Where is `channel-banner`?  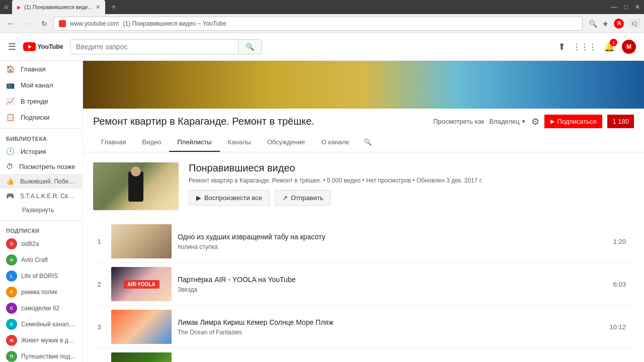 channel-banner is located at coordinates (363, 84).